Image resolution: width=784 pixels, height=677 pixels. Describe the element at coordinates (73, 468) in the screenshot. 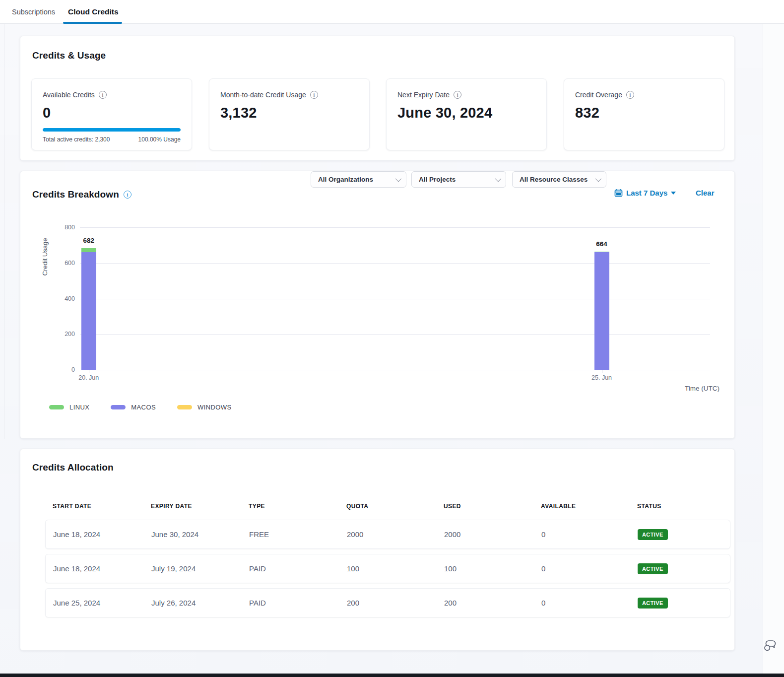

I see `credits-allocation-title: Credits Allocation` at that location.